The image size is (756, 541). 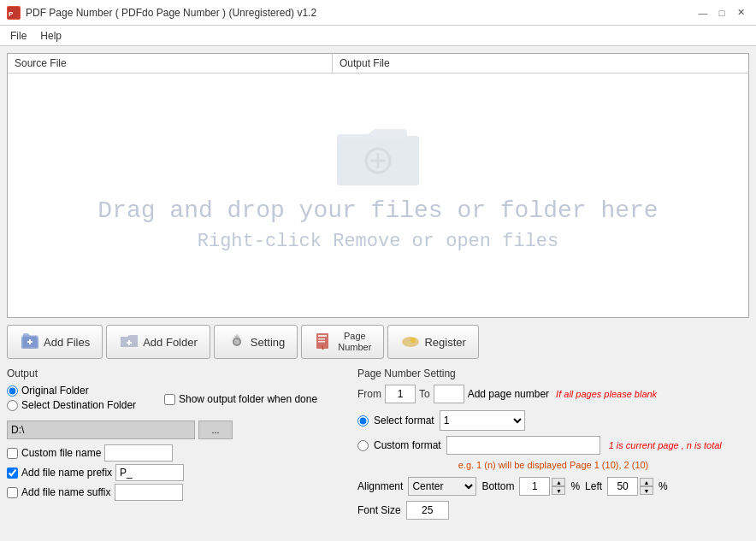 What do you see at coordinates (553, 444) in the screenshot?
I see `page-number-panel: Page Number Setting From To Add page num…` at bounding box center [553, 444].